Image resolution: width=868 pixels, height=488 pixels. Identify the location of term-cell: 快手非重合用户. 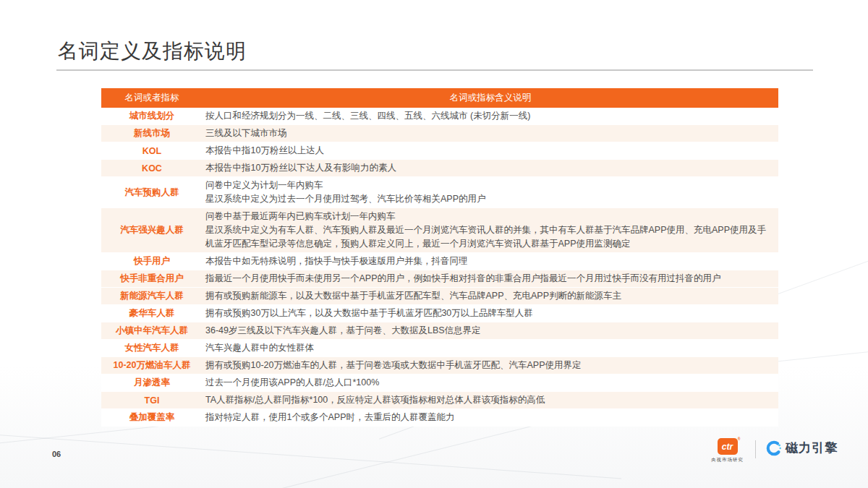
(152, 279).